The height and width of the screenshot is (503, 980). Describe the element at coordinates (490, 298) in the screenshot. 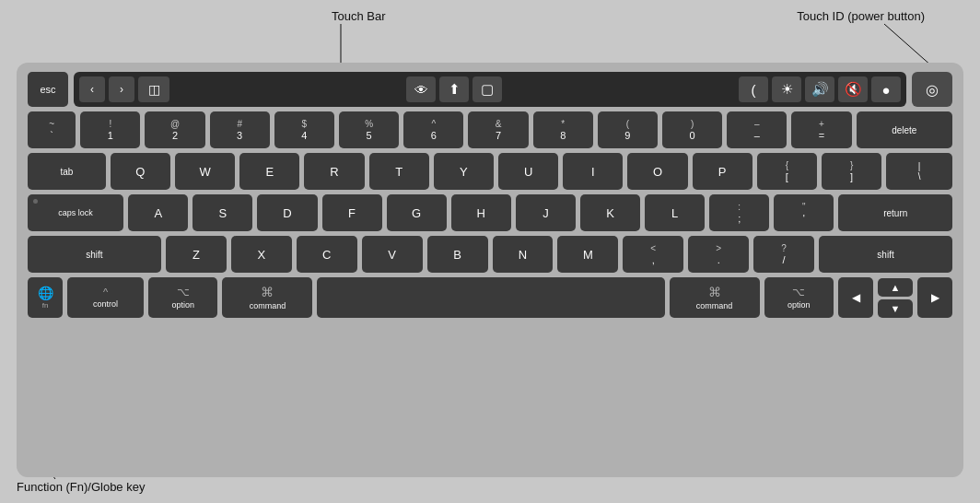

I see `key-space` at that location.